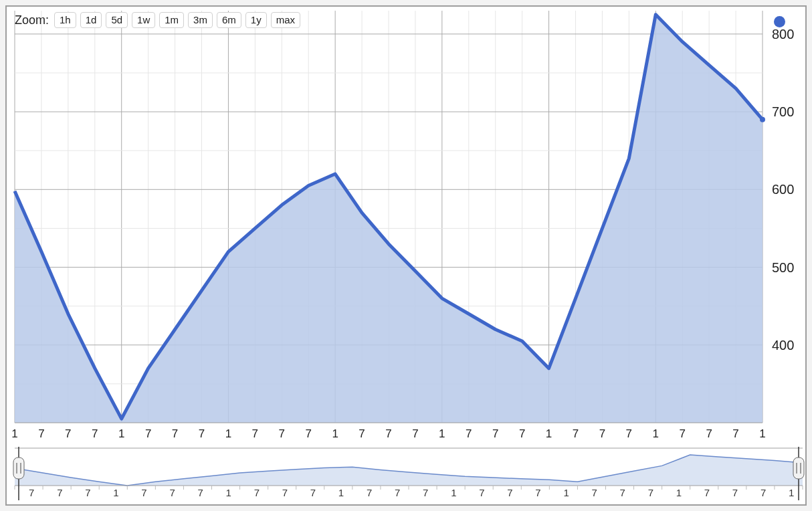 The height and width of the screenshot is (511, 812). I want to click on zoom-3m-button: 3m, so click(201, 20).